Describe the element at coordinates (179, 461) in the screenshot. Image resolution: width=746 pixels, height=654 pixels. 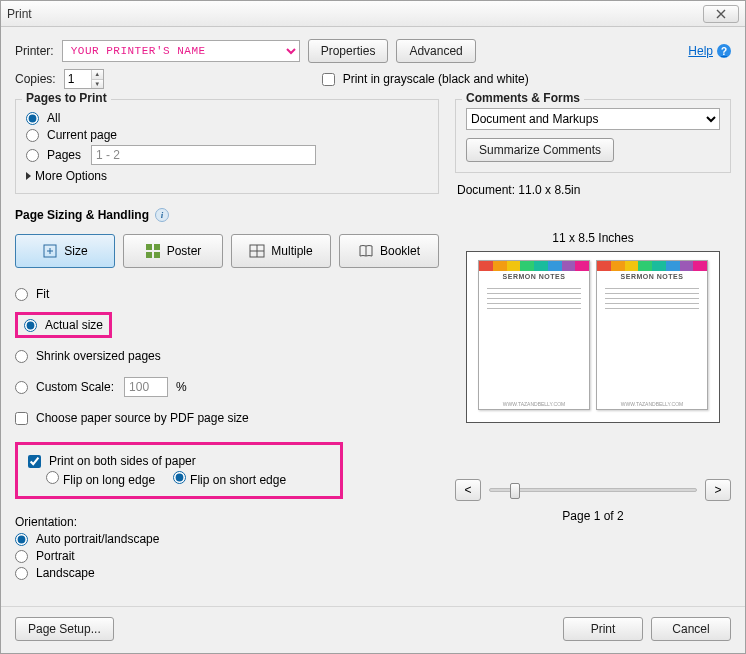
I see `both-sides-checkbox: Print on both sides of paper` at that location.